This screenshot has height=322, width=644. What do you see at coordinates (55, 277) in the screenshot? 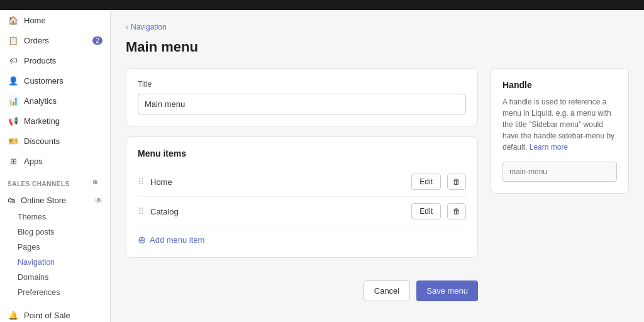
I see `sidebar-sub-domains: Domains` at bounding box center [55, 277].